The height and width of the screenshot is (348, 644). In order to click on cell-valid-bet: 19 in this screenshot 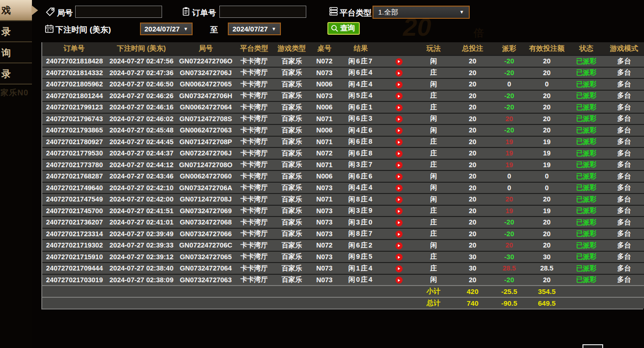, I will do `click(547, 165)`.